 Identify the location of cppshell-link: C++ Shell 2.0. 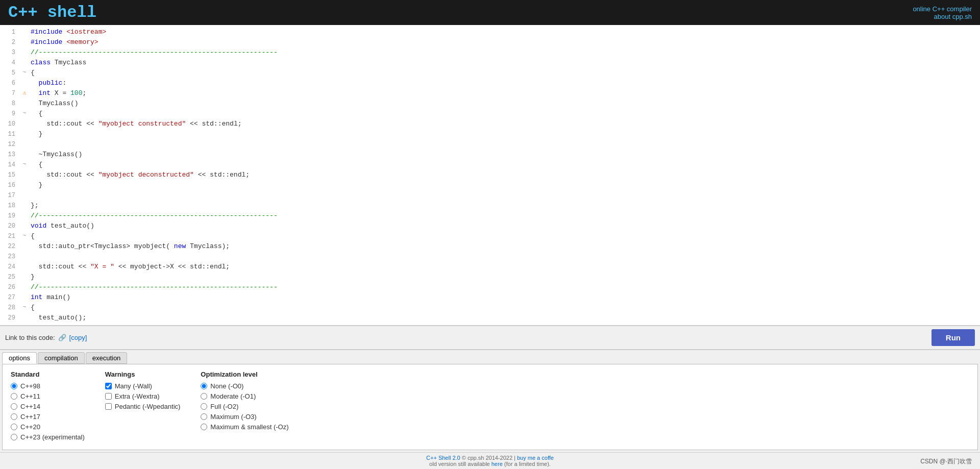
(443, 458).